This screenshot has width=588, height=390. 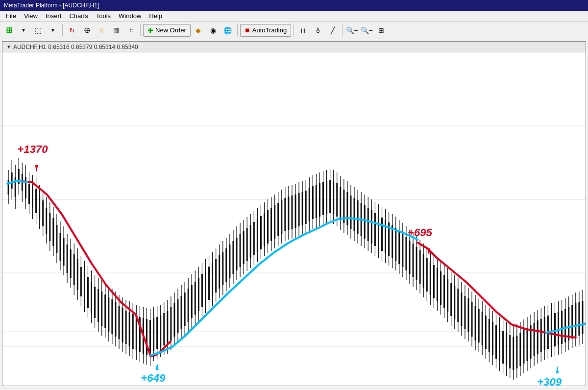 What do you see at coordinates (101, 30) in the screenshot?
I see `favorites-button: ☆` at bounding box center [101, 30].